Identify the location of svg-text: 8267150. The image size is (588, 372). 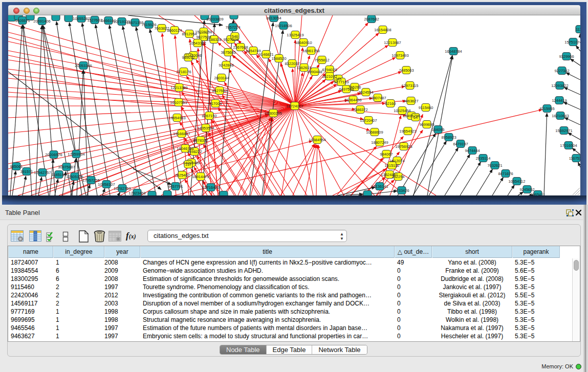
(209, 116).